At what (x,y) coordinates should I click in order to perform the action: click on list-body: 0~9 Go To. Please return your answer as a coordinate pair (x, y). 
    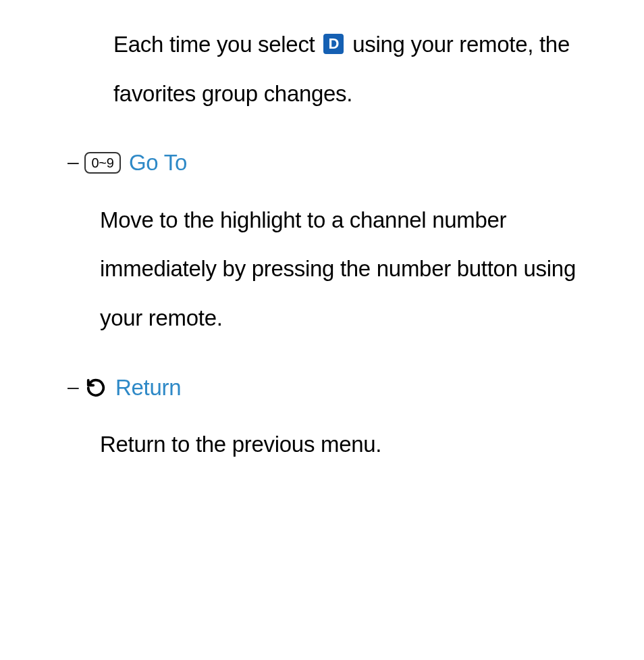
    Looking at the image, I should click on (351, 165).